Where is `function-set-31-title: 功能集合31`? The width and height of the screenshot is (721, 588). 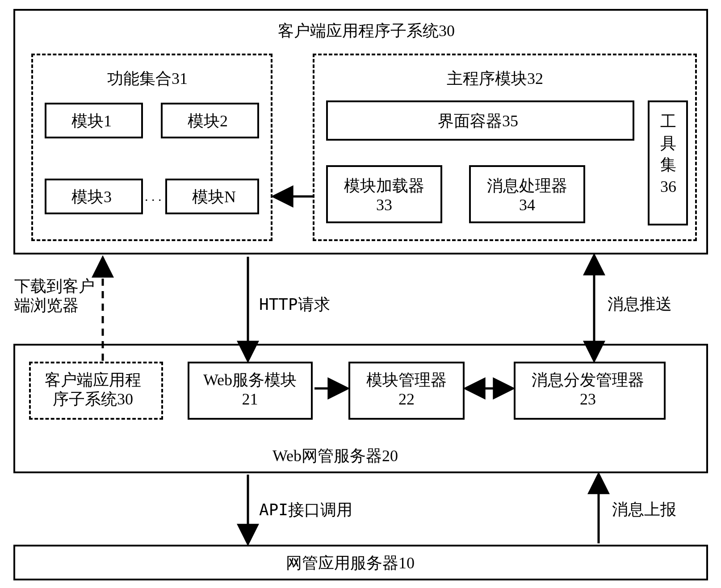 function-set-31-title: 功能集合31 is located at coordinates (147, 79).